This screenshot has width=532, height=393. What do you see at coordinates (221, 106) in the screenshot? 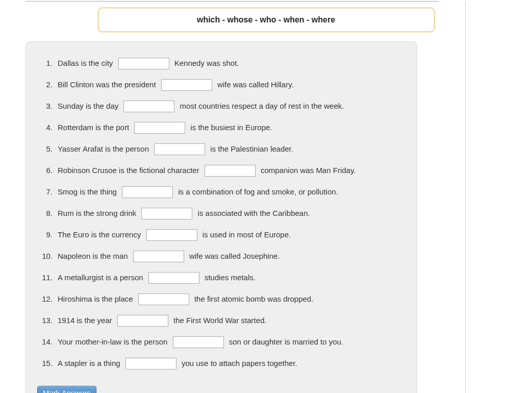
I see `question-row: 3.Sunday is the day most countries respe…` at bounding box center [221, 106].